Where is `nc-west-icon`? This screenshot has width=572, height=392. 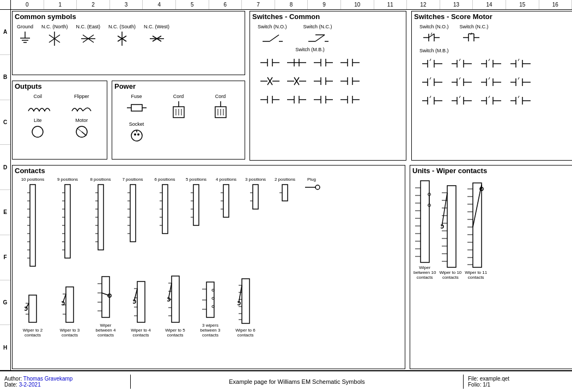 nc-west-icon is located at coordinates (157, 39).